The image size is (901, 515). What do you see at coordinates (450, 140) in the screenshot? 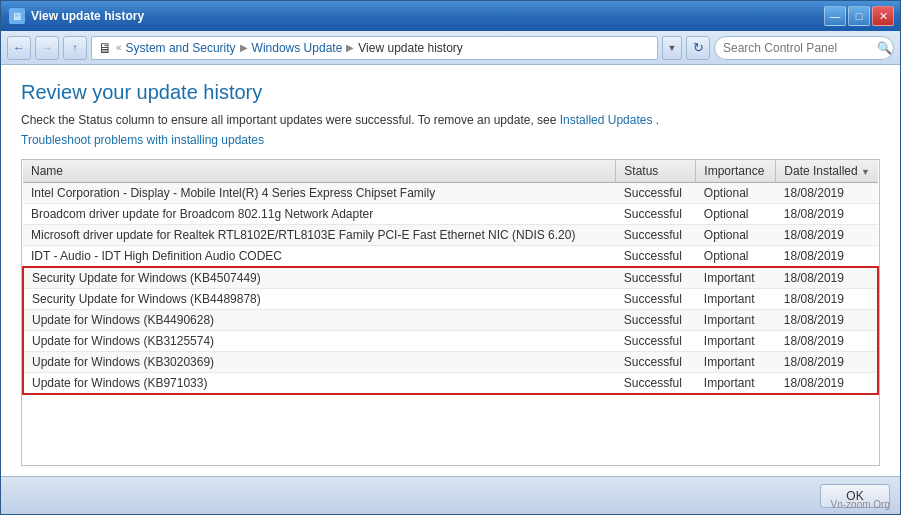
I see `troubleshoot-link: Troubleshoot problems with installing up…` at bounding box center [450, 140].